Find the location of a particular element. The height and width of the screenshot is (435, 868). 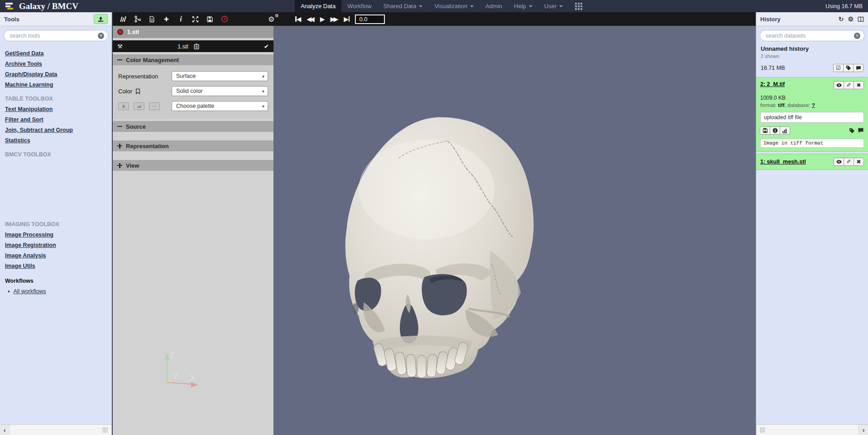

hierarchy-icon is located at coordinates (138, 19).